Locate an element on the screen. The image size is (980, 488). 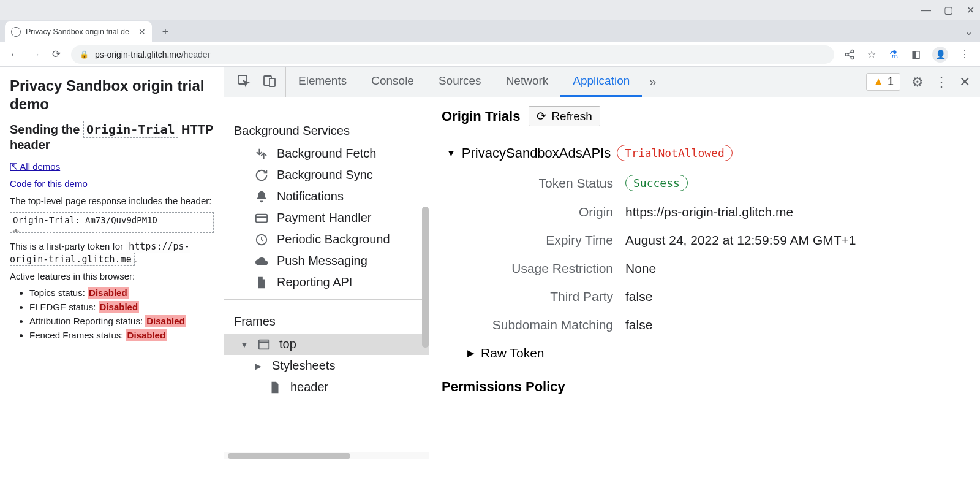
reload-button: ⟳ is located at coordinates (56, 54).